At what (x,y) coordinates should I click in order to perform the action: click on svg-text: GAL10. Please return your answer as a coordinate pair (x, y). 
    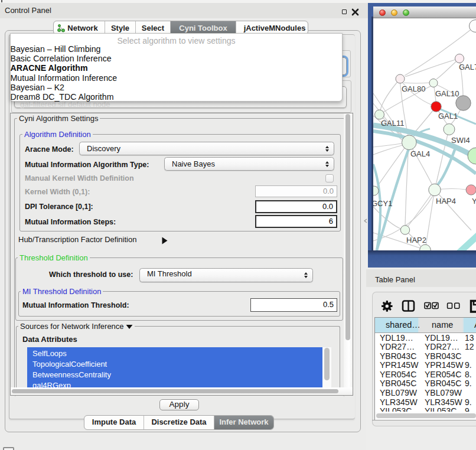
    Looking at the image, I should click on (447, 93).